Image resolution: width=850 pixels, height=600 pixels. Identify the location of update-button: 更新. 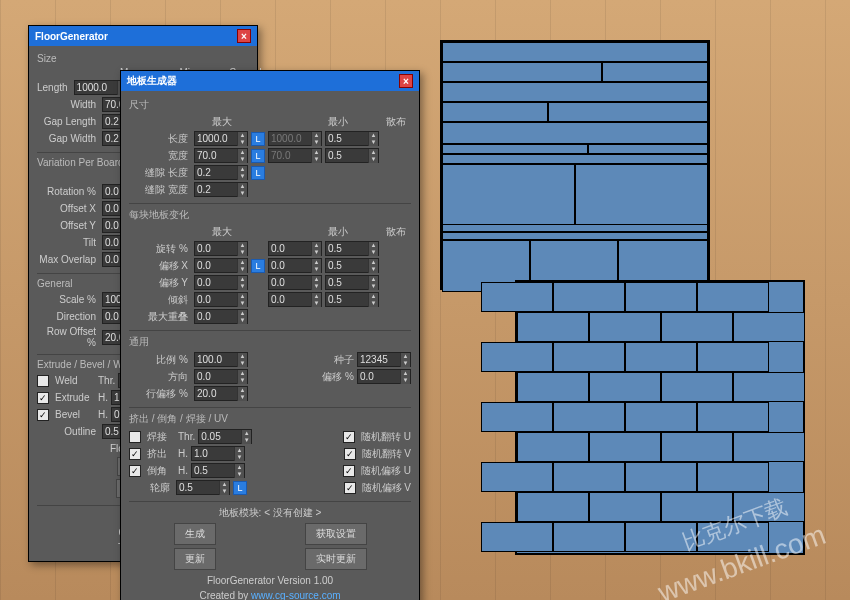
(195, 559).